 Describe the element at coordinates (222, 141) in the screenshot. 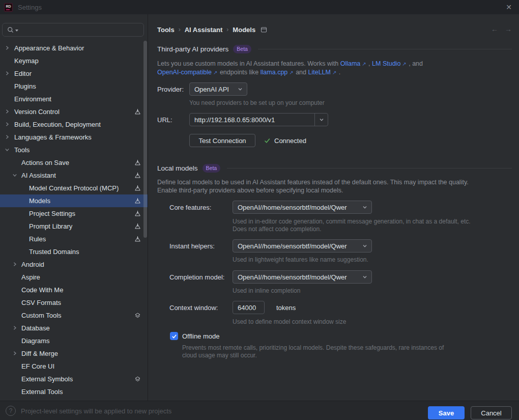

I see `test-connection-button: Test Connection` at that location.